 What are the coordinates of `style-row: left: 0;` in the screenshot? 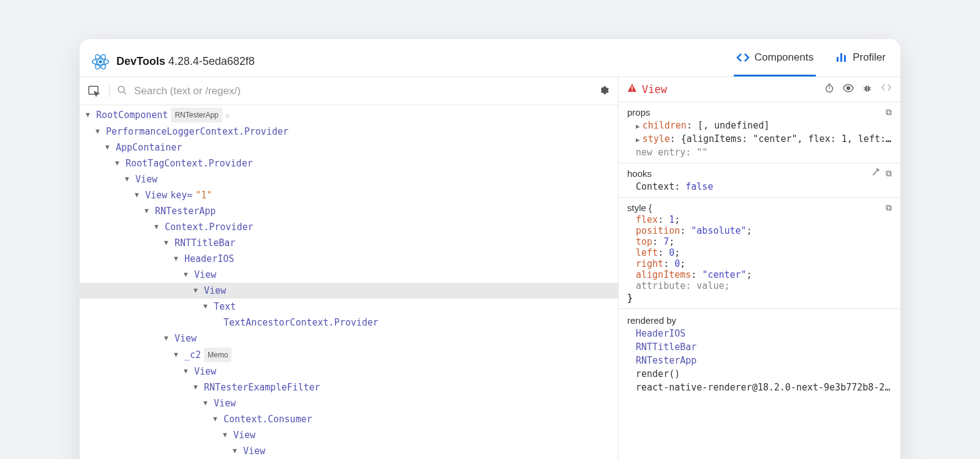 It's located at (760, 253).